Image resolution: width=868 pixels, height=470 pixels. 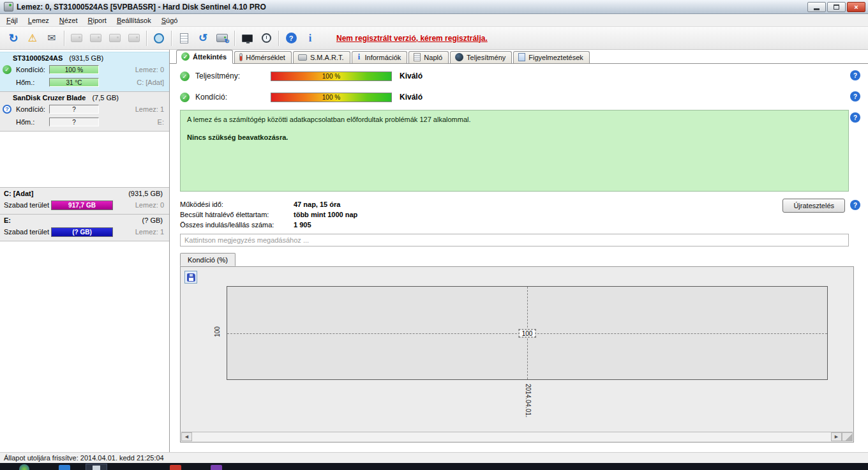 What do you see at coordinates (266, 57) in the screenshot?
I see `tab-label: Hőmérséklet` at bounding box center [266, 57].